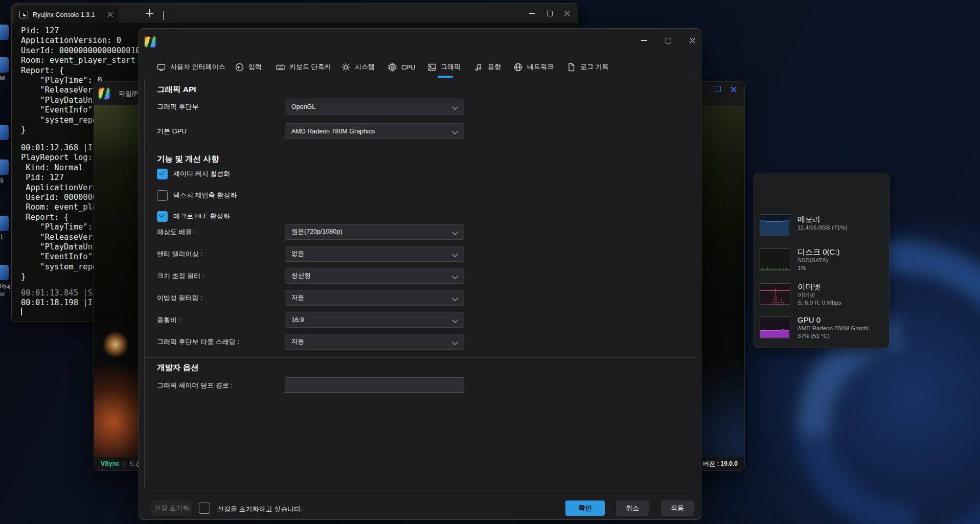  Describe the element at coordinates (177, 90) in the screenshot. I see `section-title: 그래픽 API` at that location.